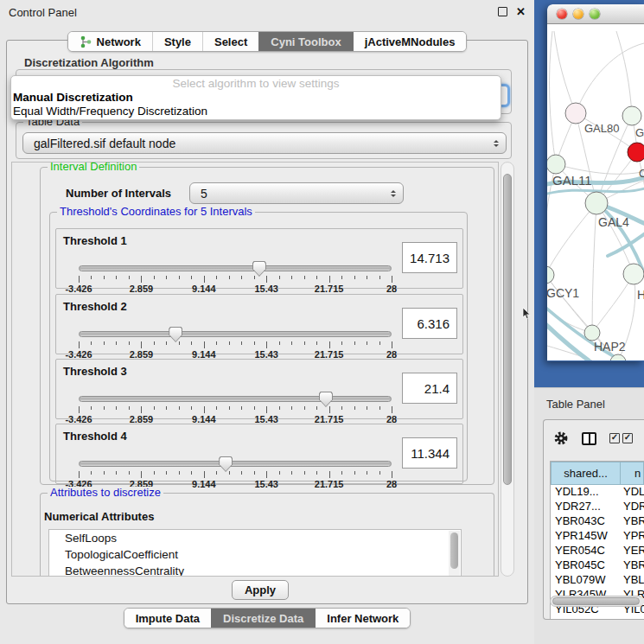 Image resolution: width=644 pixels, height=644 pixels. What do you see at coordinates (111, 41) in the screenshot?
I see `tab-network: Network` at bounding box center [111, 41].